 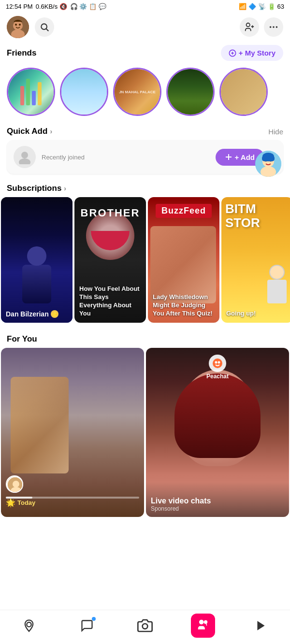 What do you see at coordinates (257, 314) in the screenshot?
I see `bitmoji-story-caption: Going up!` at bounding box center [257, 314].